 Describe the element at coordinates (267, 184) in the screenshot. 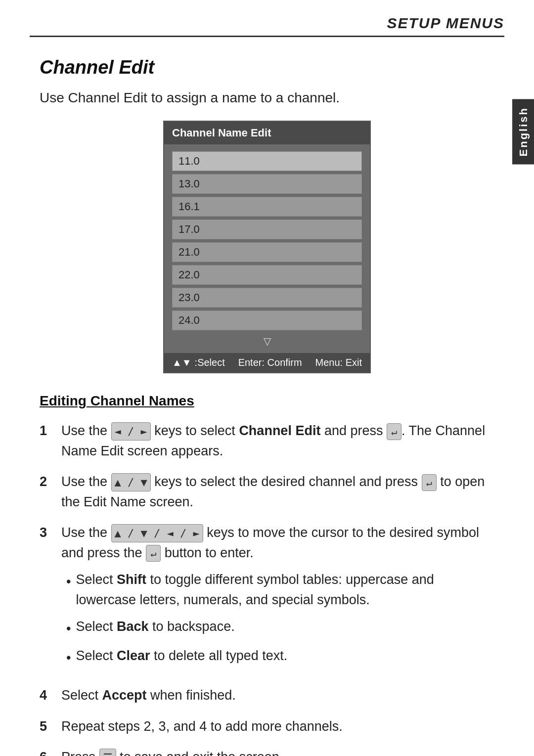

I see `channel-row: 13.0` at that location.